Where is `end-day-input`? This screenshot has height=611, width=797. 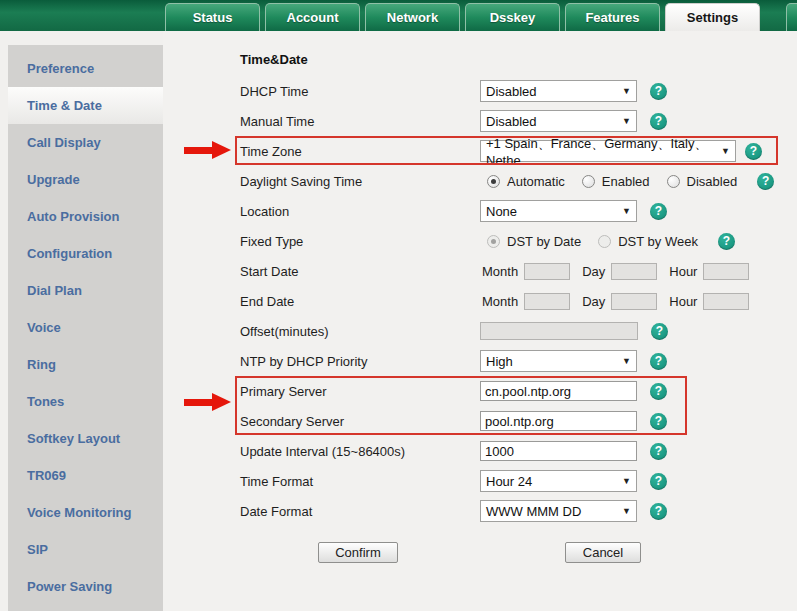
end-day-input is located at coordinates (634, 302).